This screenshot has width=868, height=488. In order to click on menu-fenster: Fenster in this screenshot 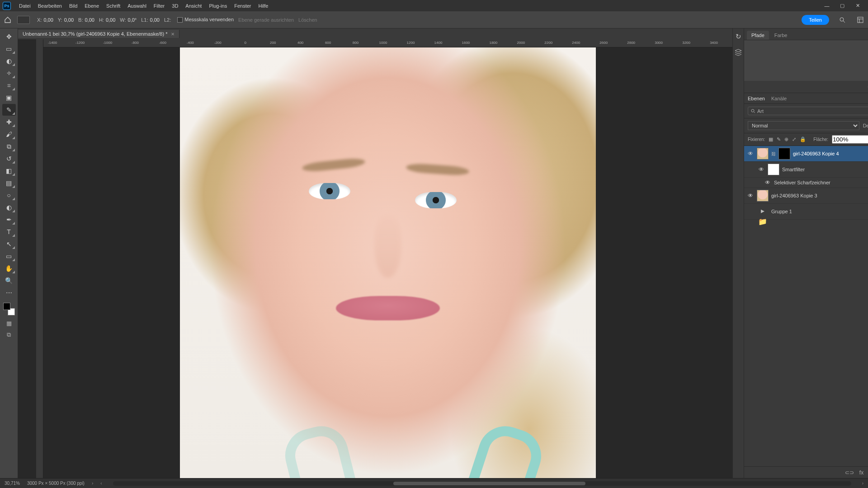, I will do `click(242, 6)`.